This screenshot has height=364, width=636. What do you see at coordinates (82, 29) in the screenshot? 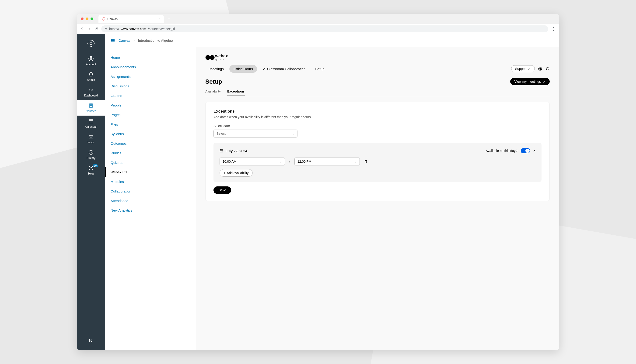
I see `nav-back-icon` at bounding box center [82, 29].